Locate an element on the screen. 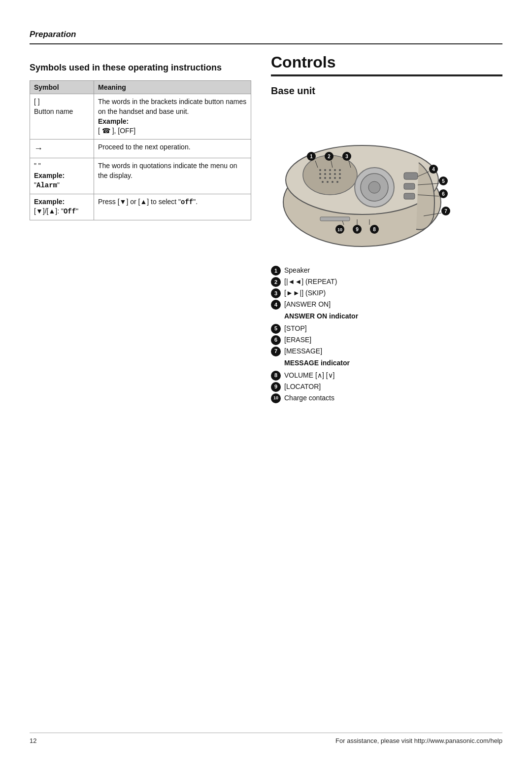 The height and width of the screenshot is (774, 532). ctrl-sub-7: MESSAGE indicator is located at coordinates (317, 363).